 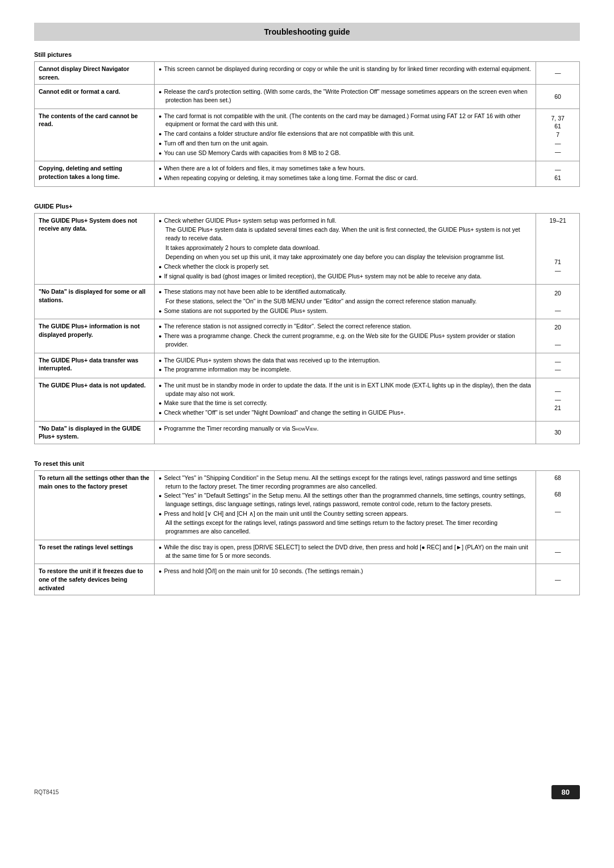 I want to click on bullet-item: Check whether "Off" is set under "Night …, so click(x=345, y=412).